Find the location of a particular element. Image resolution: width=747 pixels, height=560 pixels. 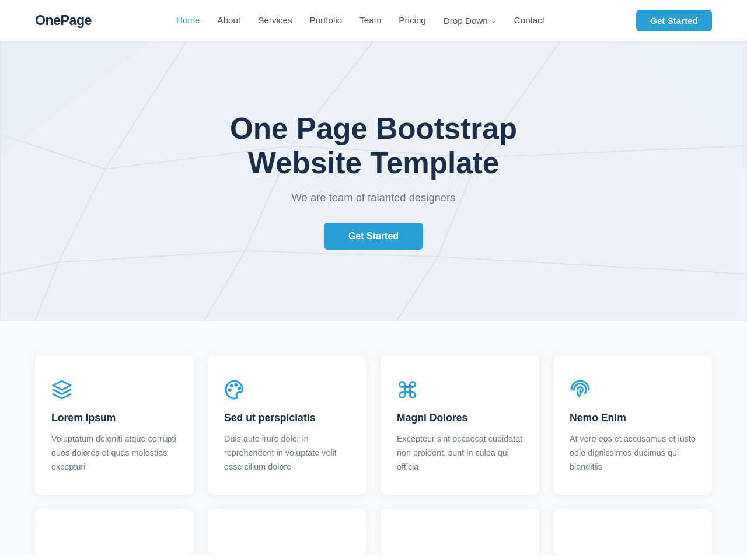

cards-row2 is located at coordinates (374, 525).